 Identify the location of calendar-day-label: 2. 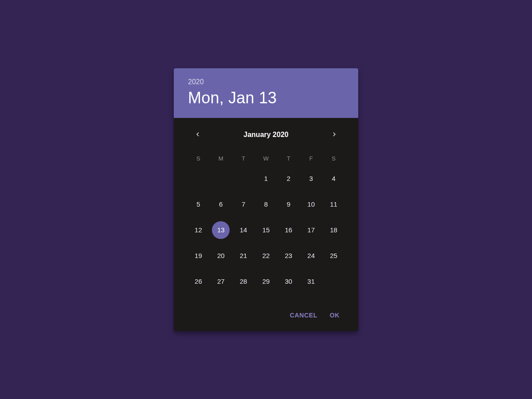
(289, 179).